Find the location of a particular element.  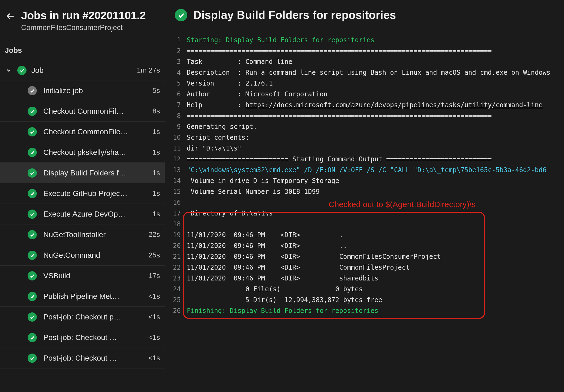

step-duration: 22s is located at coordinates (152, 234).